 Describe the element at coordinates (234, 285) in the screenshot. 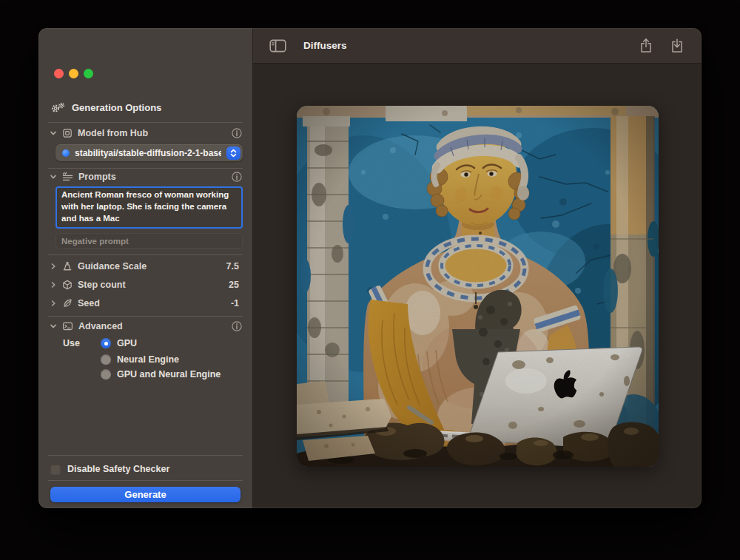

I see `step-count-value: 25` at that location.